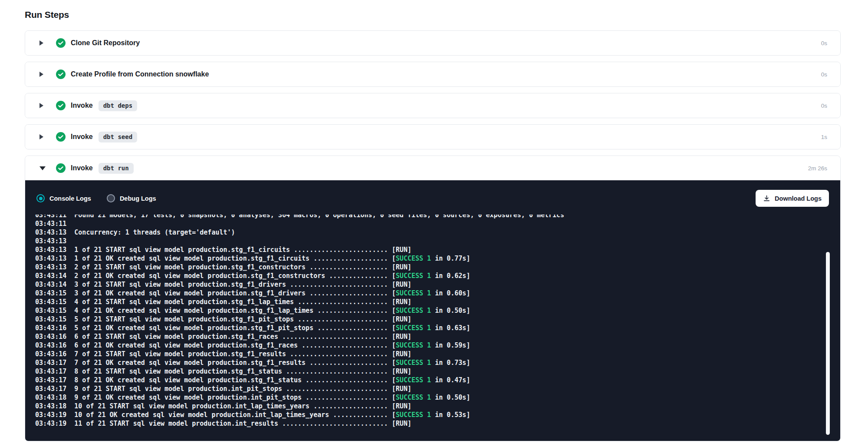 Image resolution: width=868 pixels, height=447 pixels. Describe the element at coordinates (424, 276) in the screenshot. I see `log-line: 03:43:14 2 of 21 OK created sql view mod…` at that location.